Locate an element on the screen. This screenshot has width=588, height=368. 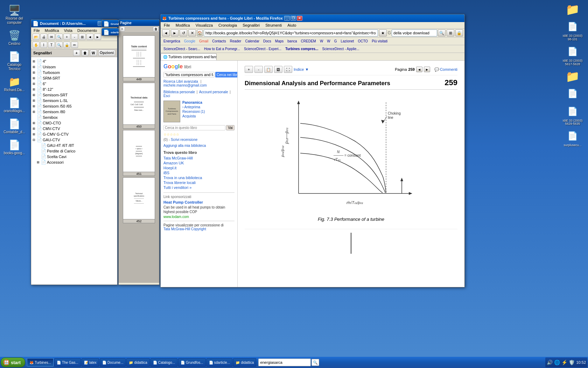
star-button: ★ is located at coordinates (383, 33).